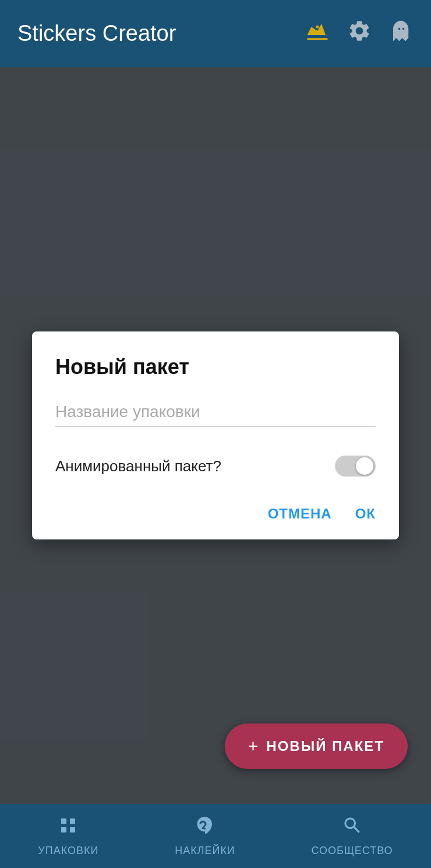 Image resolution: width=431 pixels, height=868 pixels. What do you see at coordinates (216, 415) in the screenshot?
I see `dialog-input-wrapper` at bounding box center [216, 415].